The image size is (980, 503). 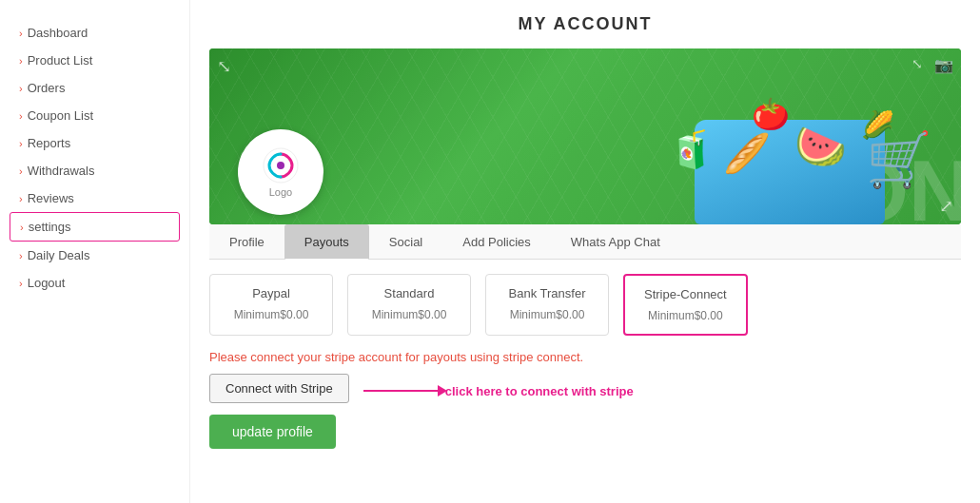 What do you see at coordinates (281, 172) in the screenshot?
I see `logo-circle: Logo` at bounding box center [281, 172].